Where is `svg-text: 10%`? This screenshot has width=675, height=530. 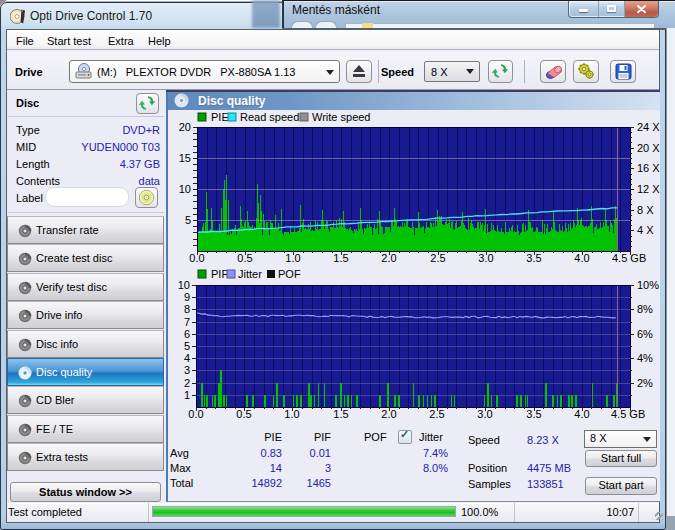 svg-text: 10% is located at coordinates (648, 285).